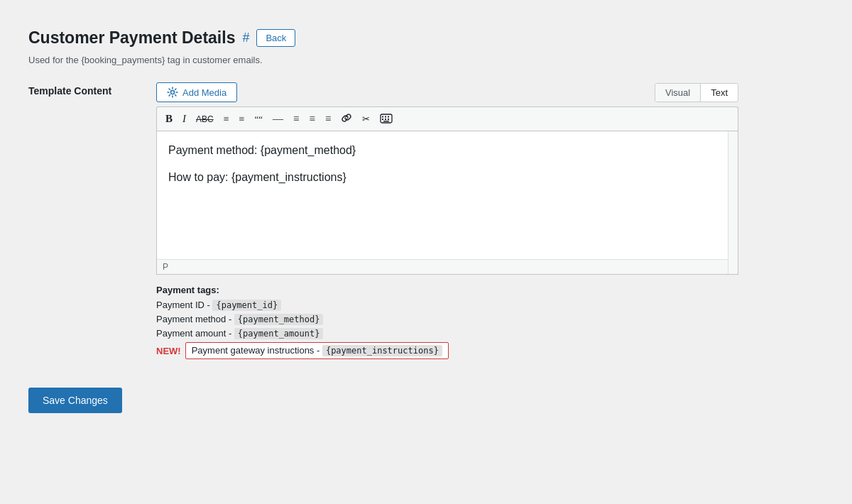 Image resolution: width=852 pixels, height=504 pixels. I want to click on tag-row-new: NEW! Payment gateway instructions - {pay…, so click(447, 351).